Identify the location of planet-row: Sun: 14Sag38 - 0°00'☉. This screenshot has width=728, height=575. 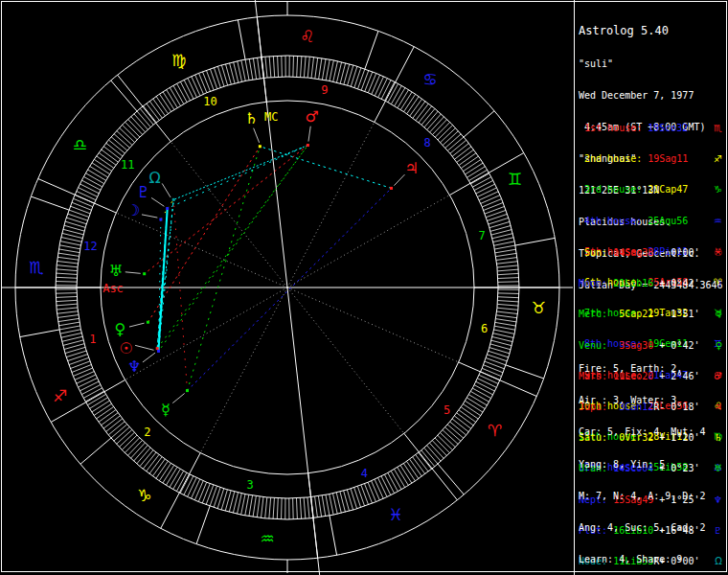
(651, 253).